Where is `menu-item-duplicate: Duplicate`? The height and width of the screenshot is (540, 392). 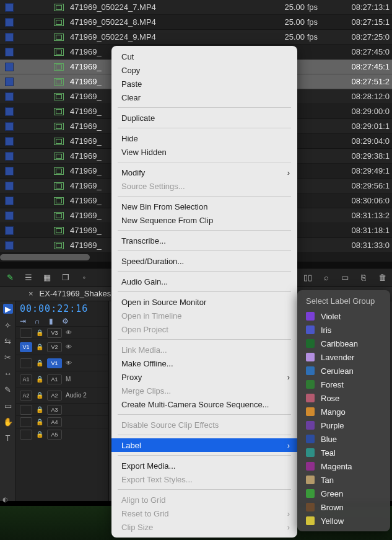
menu-item-duplicate: Duplicate is located at coordinates (204, 118).